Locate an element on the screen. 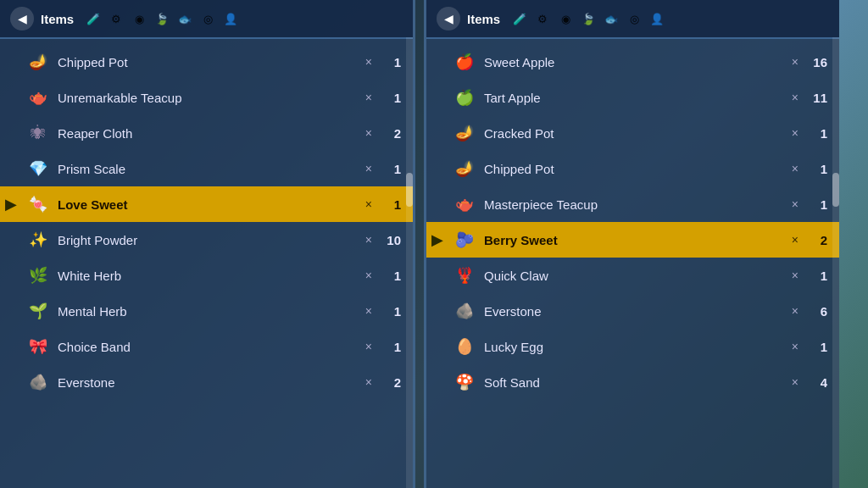  right-header-icon-berry: 🍃 is located at coordinates (588, 19).